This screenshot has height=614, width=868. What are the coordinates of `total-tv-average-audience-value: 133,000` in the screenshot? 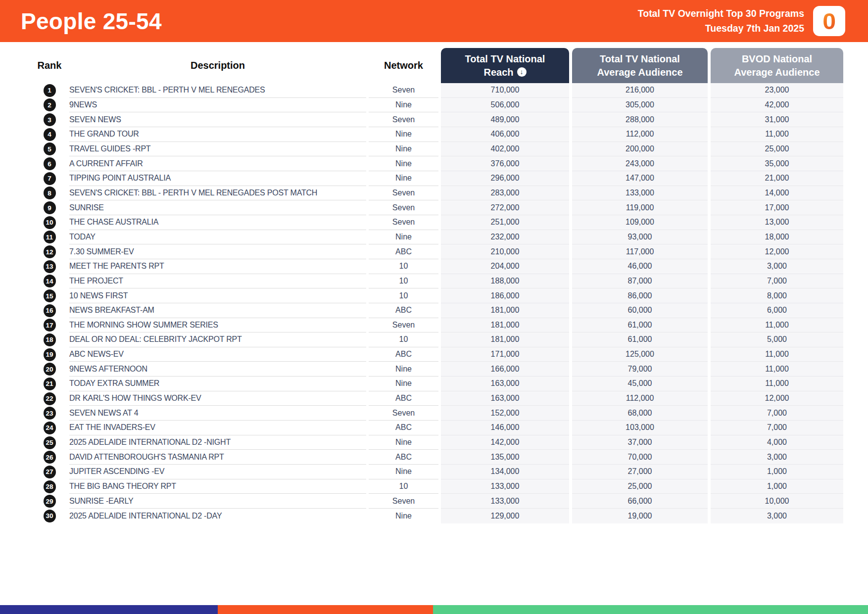 It's located at (640, 193).